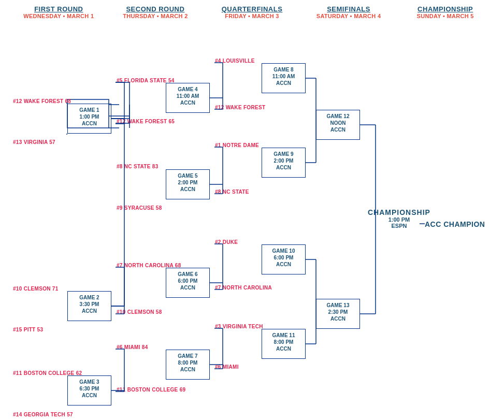 Image resolution: width=504 pixels, height=420 pixels. What do you see at coordinates (227, 367) in the screenshot?
I see `qf-team8: #6 MIAMI` at bounding box center [227, 367].